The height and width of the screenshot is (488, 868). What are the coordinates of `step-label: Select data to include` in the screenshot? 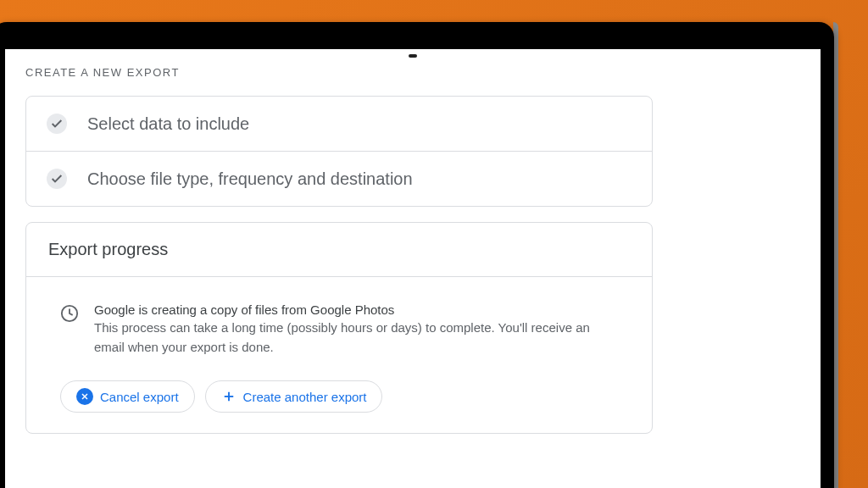 It's located at (168, 124).